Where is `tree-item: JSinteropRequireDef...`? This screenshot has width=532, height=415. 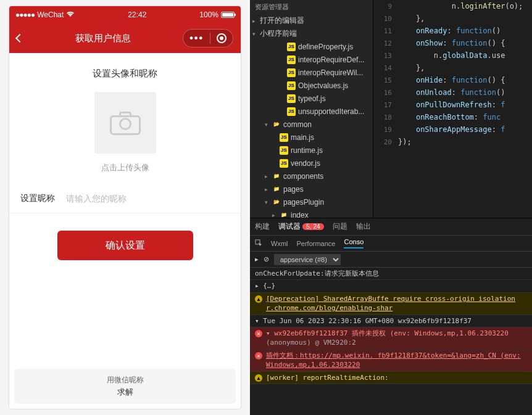 tree-item: JSinteropRequireDef... is located at coordinates (311, 59).